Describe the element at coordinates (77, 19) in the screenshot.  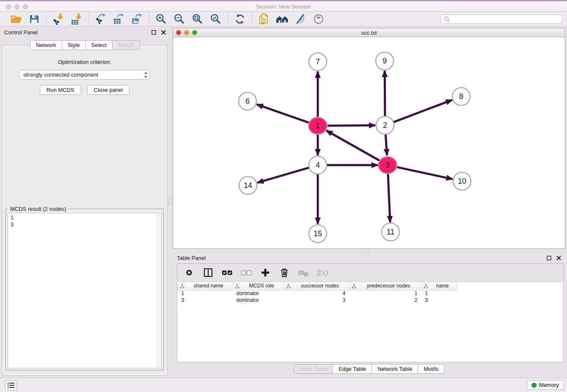
I see `import-table-button` at that location.